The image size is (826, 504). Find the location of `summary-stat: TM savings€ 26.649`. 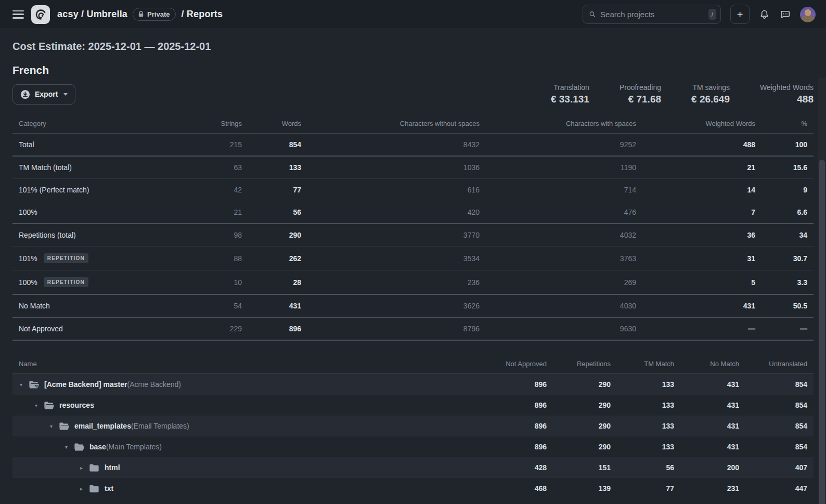

summary-stat: TM savings€ 26.649 is located at coordinates (711, 94).